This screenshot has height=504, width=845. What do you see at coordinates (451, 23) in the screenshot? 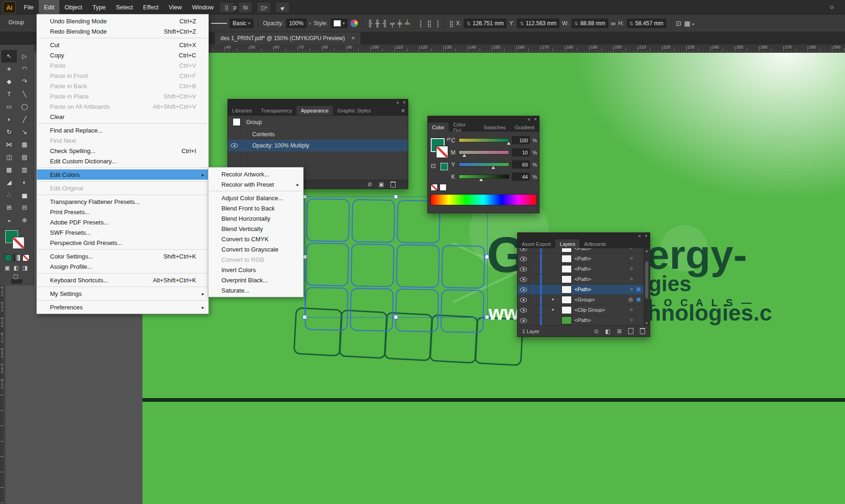
I see `reference-point-icon: ⣿` at bounding box center [451, 23].